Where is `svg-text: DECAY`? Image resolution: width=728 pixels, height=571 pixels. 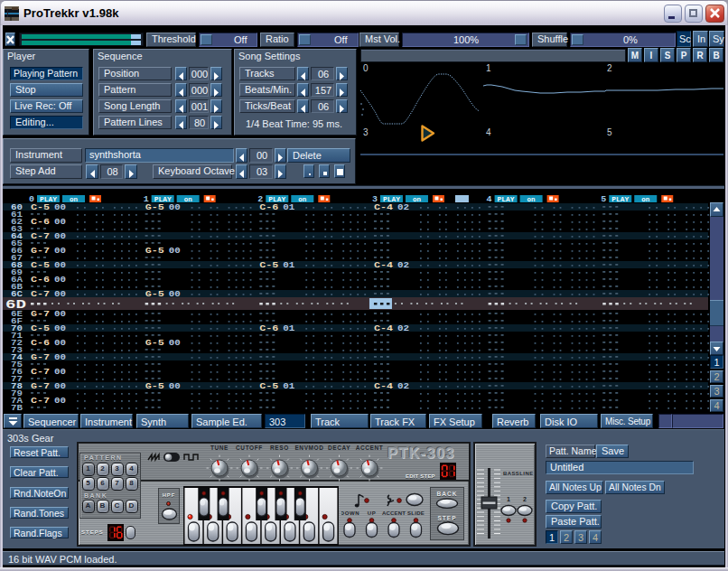 svg-text: DECAY is located at coordinates (340, 448).